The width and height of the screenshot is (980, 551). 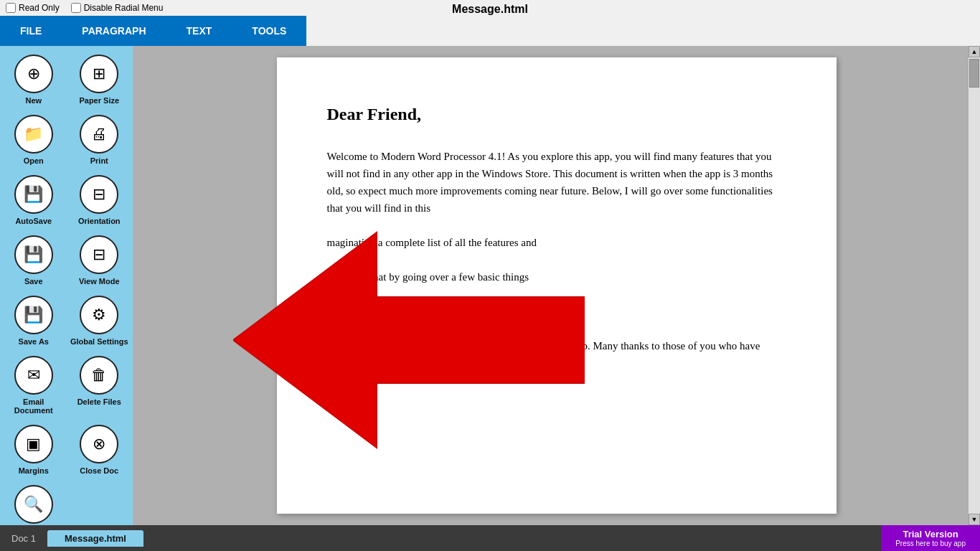 I want to click on menu-file: FILE, so click(x=31, y=31).